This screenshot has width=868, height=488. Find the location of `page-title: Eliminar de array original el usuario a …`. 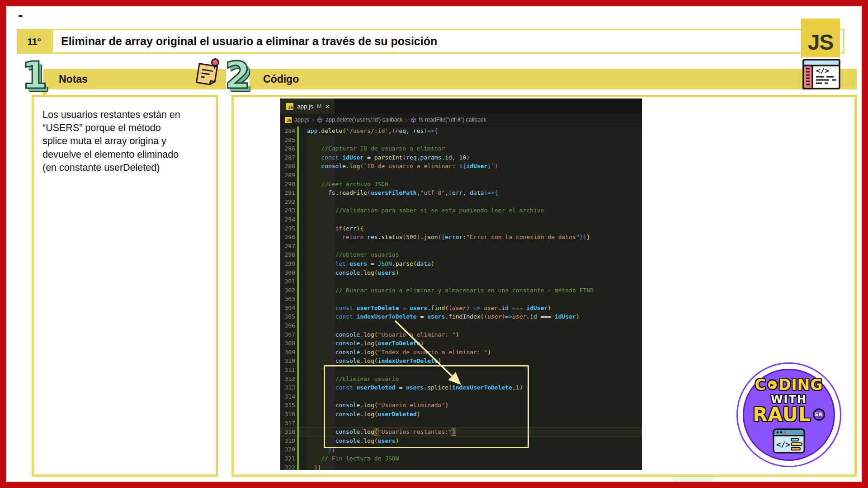

page-title: Eliminar de array original el usuario a … is located at coordinates (448, 42).